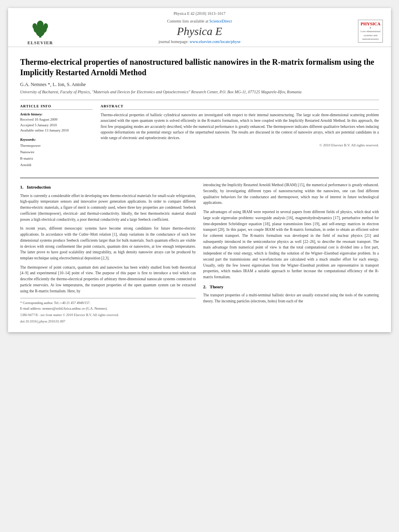 The height and width of the screenshot is (532, 399). What do you see at coordinates (359, 31) in the screenshot?
I see `physica-badge-area: PHYSICA ELow-dimensionalsystems andnanos…` at bounding box center [359, 31].